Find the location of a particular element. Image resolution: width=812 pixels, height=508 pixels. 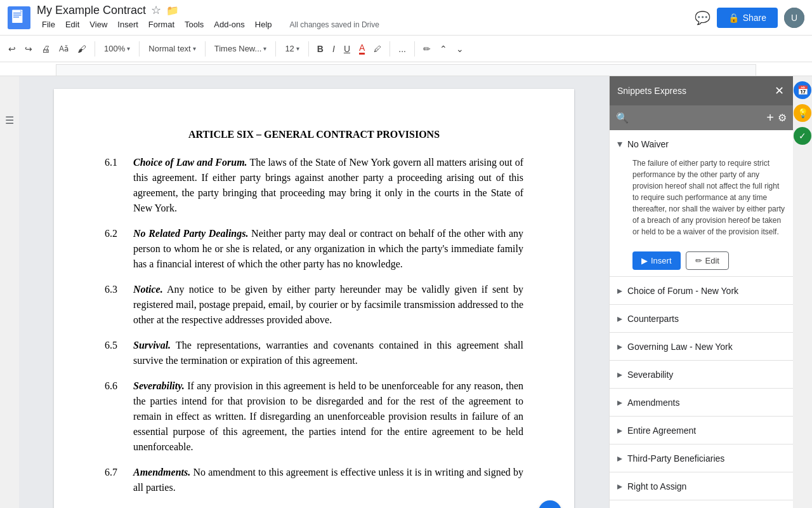

ruler is located at coordinates (406, 69).